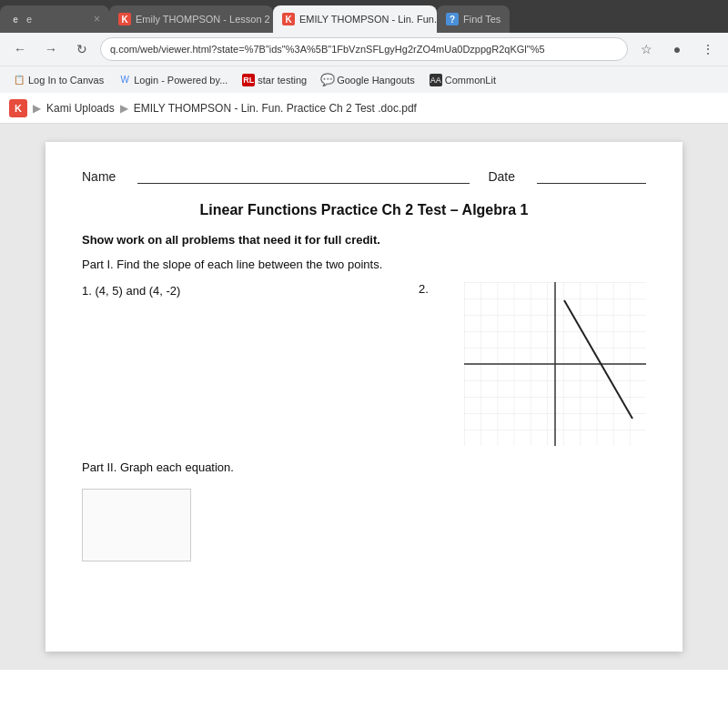 The width and height of the screenshot is (728, 728). I want to click on tab-4-label: Find Tes, so click(482, 19).